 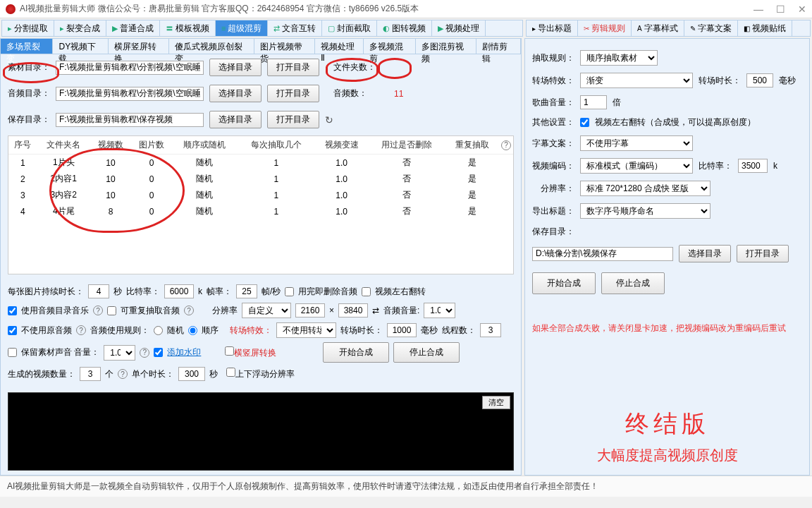 What do you see at coordinates (553, 144) in the screenshot?
I see `sub-label: 字幕文案：` at bounding box center [553, 144].